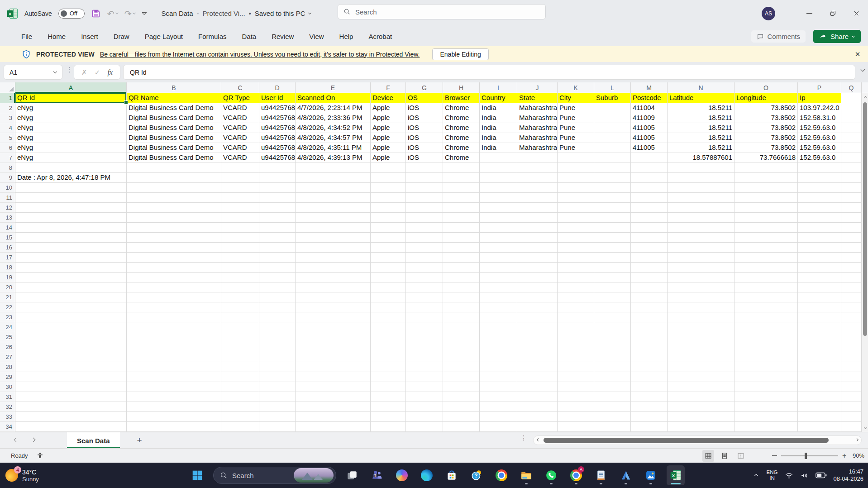  What do you see at coordinates (388, 108) in the screenshot?
I see `cell-F2: Apple` at bounding box center [388, 108].